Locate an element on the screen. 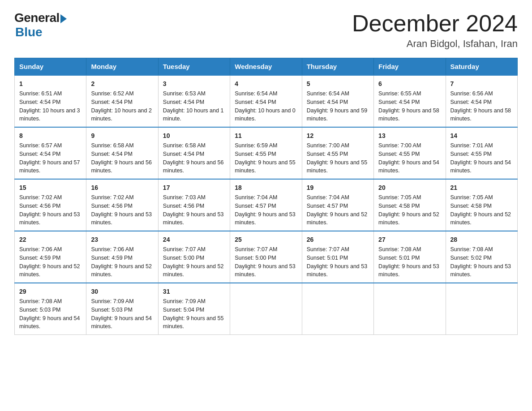 Image resolution: width=532 pixels, height=411 pixels. calendar-week-2: 8Sunrise: 6:57 AMSunset: 4:54 PMDaylight… is located at coordinates (266, 153).